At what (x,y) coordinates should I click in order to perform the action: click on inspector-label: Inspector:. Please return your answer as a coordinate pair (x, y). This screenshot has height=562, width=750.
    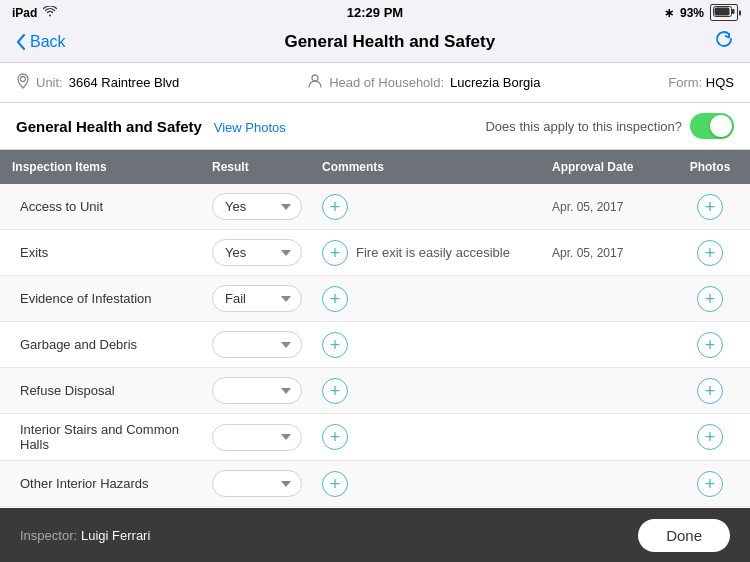
    Looking at the image, I should click on (48, 536).